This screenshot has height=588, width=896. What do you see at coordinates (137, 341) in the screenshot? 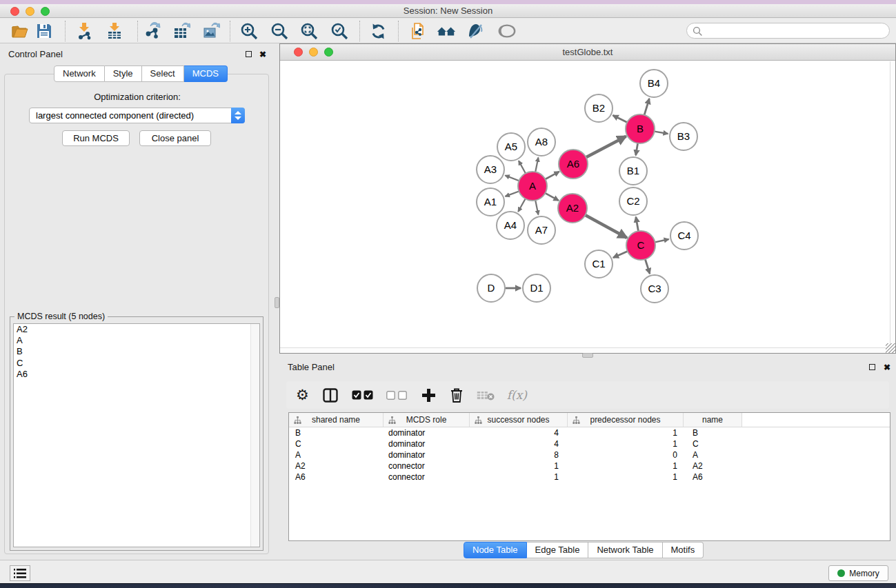
I see `mcds-result-item: A` at bounding box center [137, 341].